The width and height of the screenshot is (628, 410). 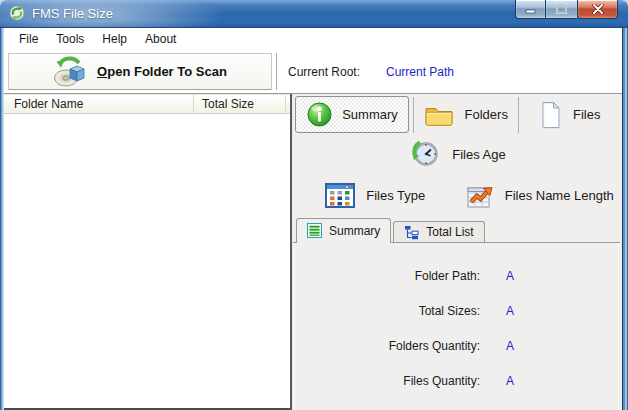 What do you see at coordinates (276, 72) in the screenshot?
I see `toolbar-separator` at bounding box center [276, 72].